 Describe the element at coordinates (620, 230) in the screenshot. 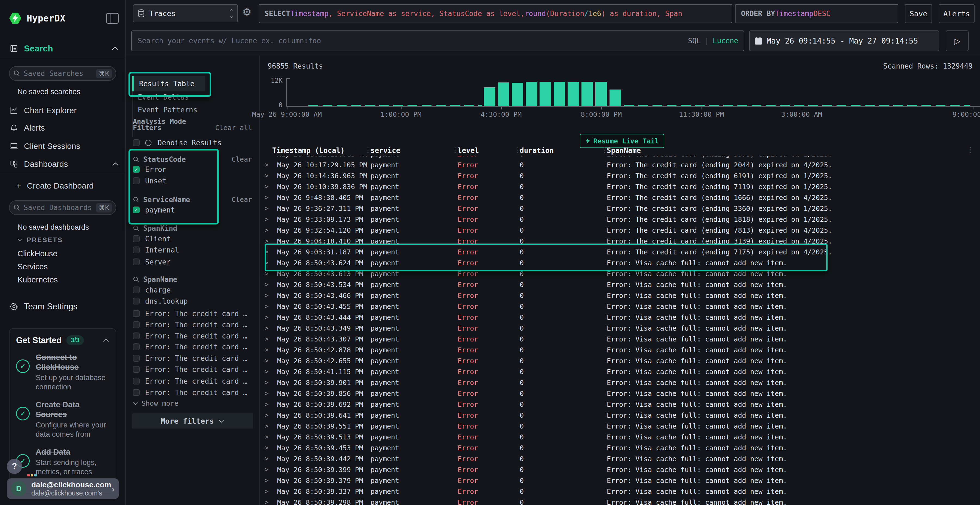

I see `table-row: >May 26 9:32:54.120 PMpaymentError0Error…` at that location.